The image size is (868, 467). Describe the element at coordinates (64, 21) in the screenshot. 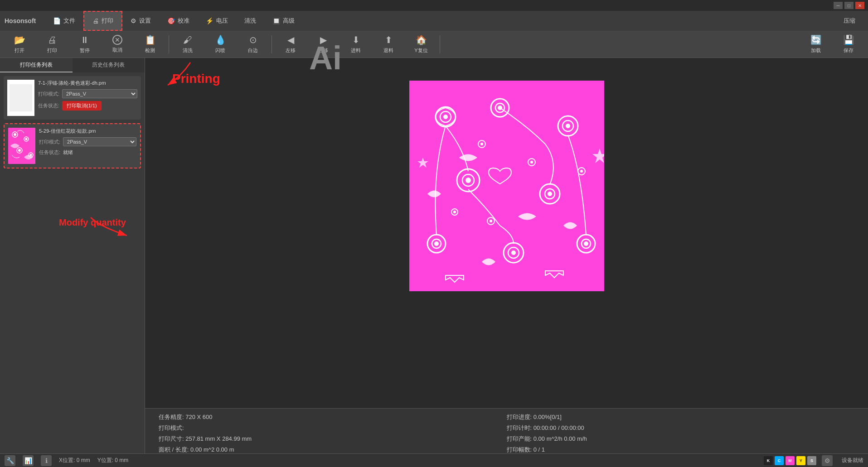

I see `menu-file: 📄 文件` at that location.